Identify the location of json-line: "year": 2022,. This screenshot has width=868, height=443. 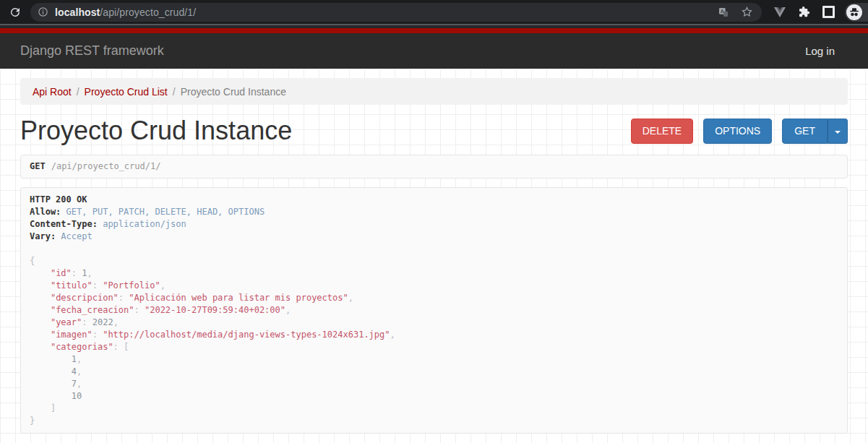
(434, 322).